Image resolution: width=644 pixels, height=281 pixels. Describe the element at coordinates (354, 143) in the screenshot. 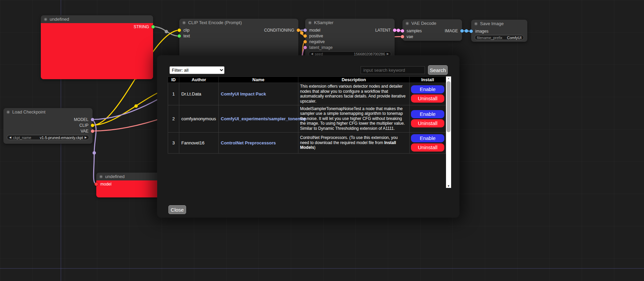

I see `row-description: ControlNet Preprocessors. (To use this e…` at that location.